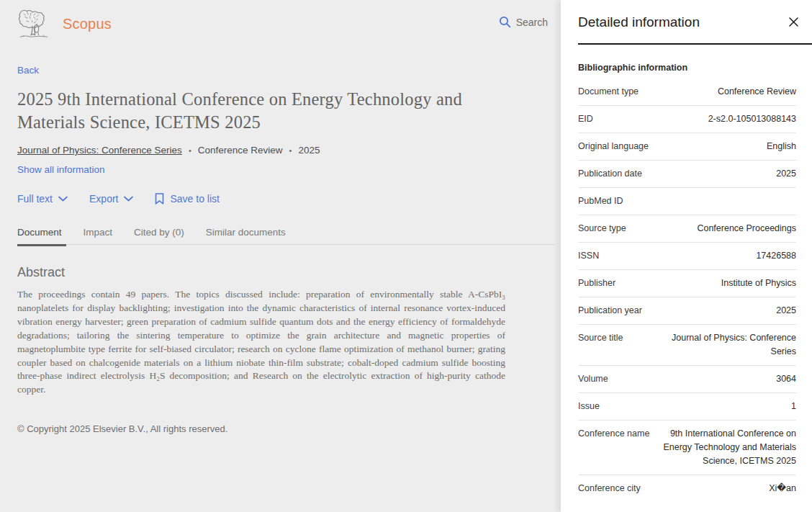  I want to click on publication-year-label: 2025, so click(309, 150).